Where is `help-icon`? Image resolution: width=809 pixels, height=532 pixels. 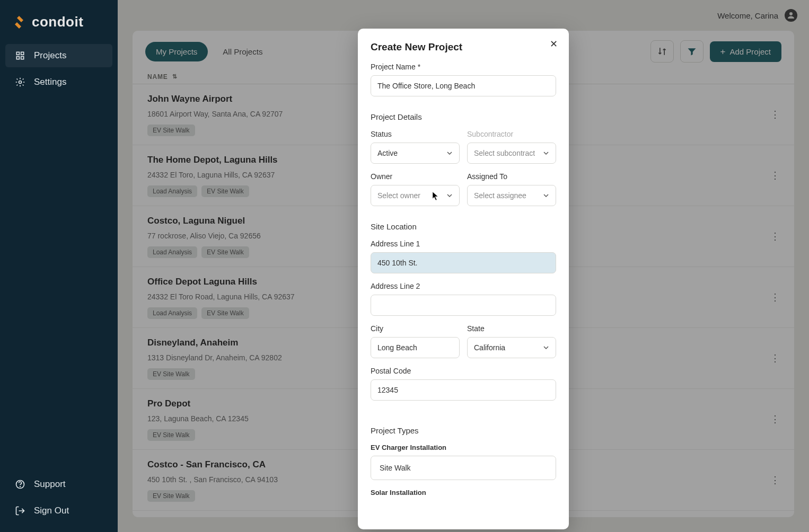 help-icon is located at coordinates (20, 484).